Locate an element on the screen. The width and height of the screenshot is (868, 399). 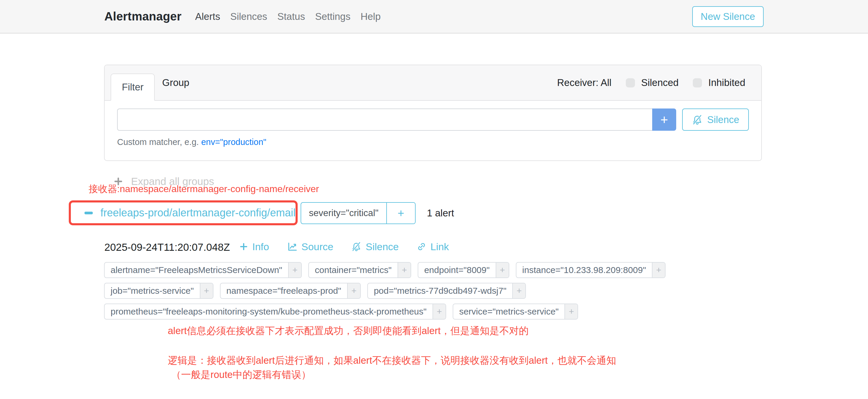
alert-label: alertname="FreeleapsMetricsServiceDown" … is located at coordinates (203, 270).